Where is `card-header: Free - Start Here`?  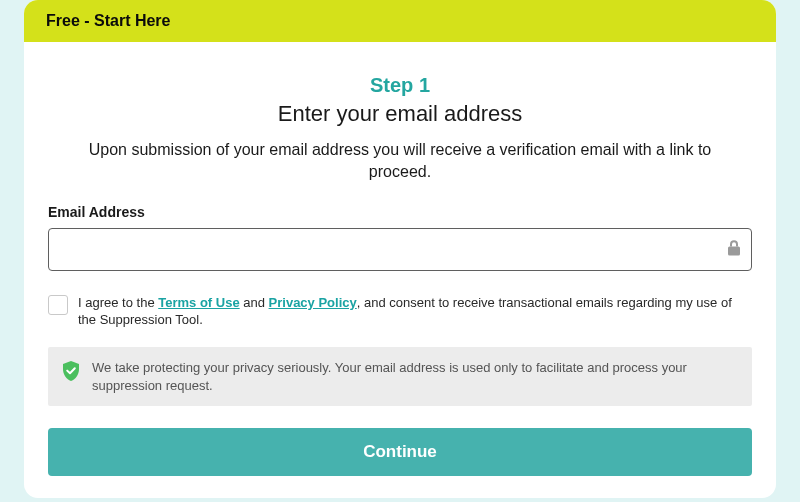
card-header: Free - Start Here is located at coordinates (400, 21).